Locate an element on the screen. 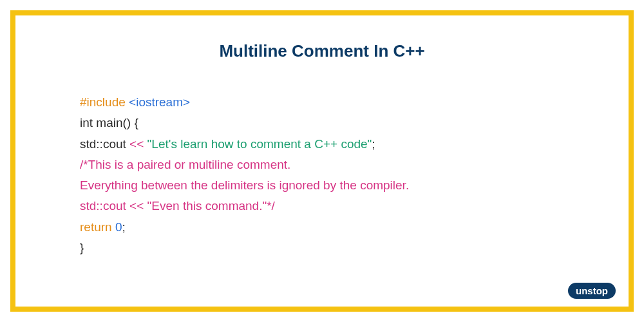  brand-logo: unstop is located at coordinates (592, 291).